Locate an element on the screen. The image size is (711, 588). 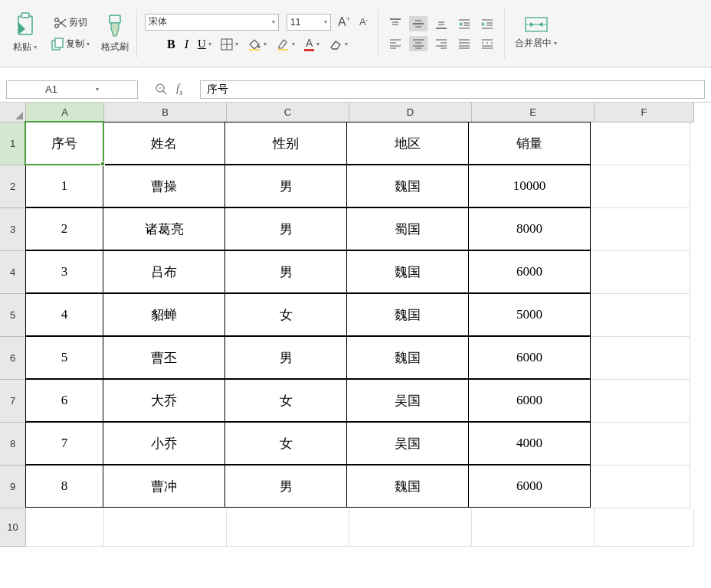
align-center-button is located at coordinates (418, 44).